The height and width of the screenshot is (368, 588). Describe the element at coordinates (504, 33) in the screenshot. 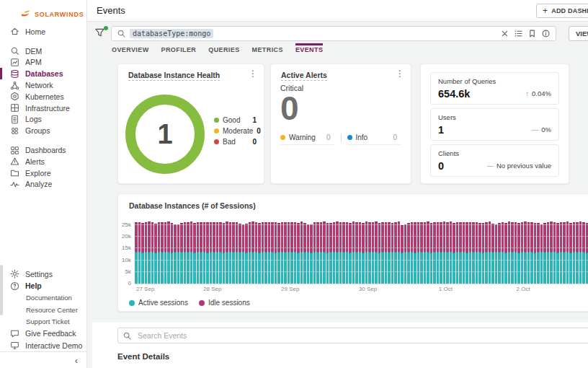

I see `clear-icon` at that location.